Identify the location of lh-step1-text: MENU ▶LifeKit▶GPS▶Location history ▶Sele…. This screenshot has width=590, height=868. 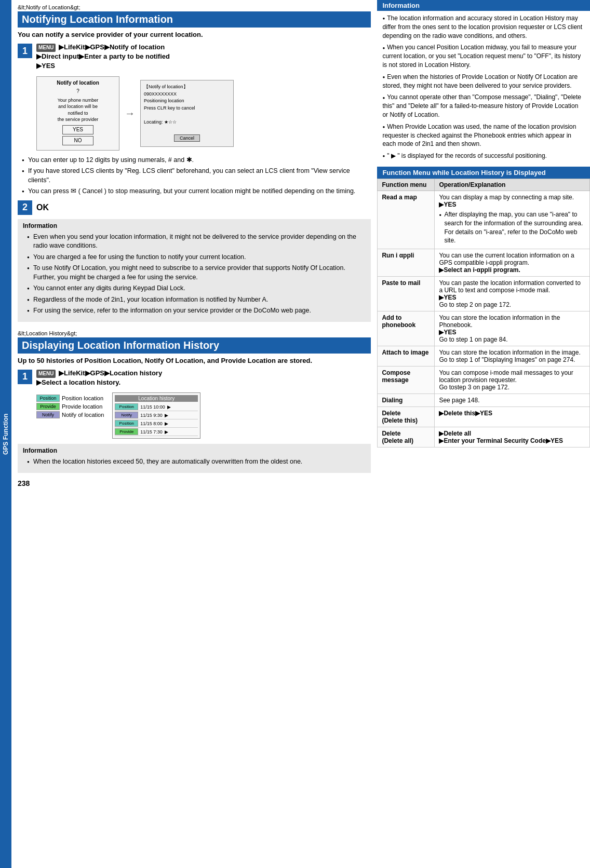
(204, 378).